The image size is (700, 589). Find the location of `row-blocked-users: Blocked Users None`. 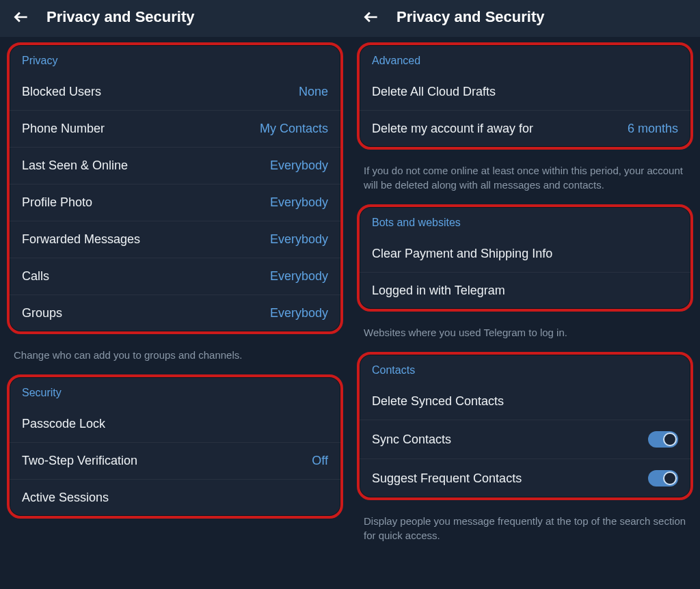

row-blocked-users: Blocked Users None is located at coordinates (175, 92).